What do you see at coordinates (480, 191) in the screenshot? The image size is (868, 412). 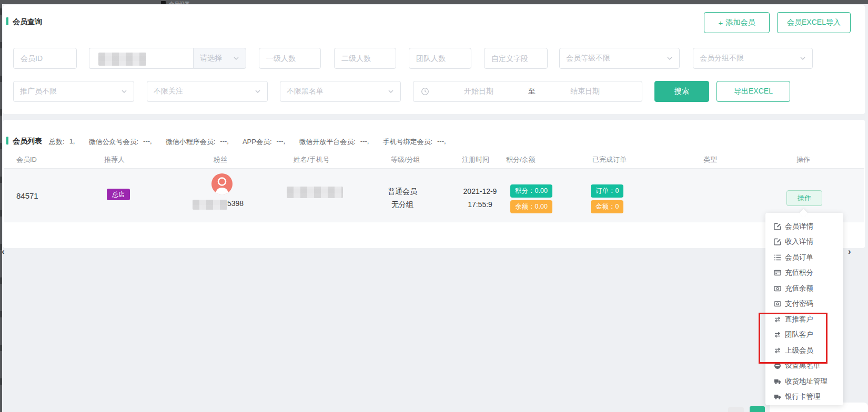 I see `register-date: 2021-12-9` at bounding box center [480, 191].